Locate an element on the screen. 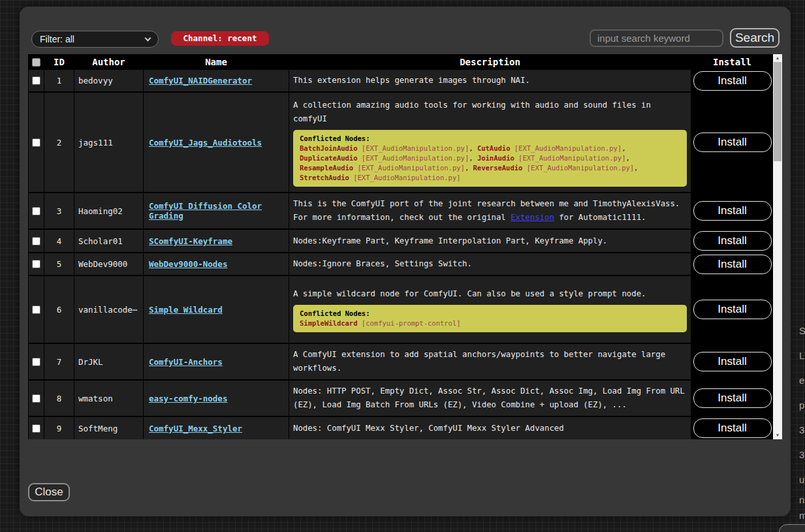  description-text: A collection amazing audio tools for wor… is located at coordinates (490, 112).